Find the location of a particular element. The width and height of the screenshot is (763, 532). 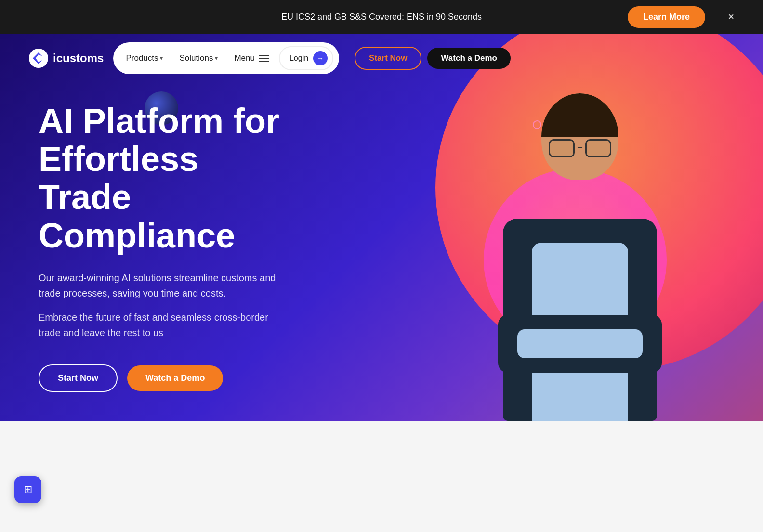

products-button: Products ▾ is located at coordinates (145, 58).